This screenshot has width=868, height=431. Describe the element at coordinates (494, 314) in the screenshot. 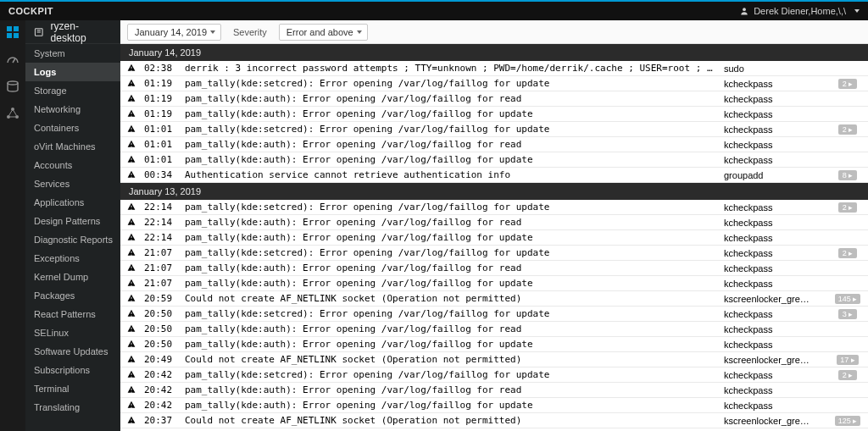

I see `log-row: 20:50pam_tally(kde:setcred): Error openi…` at that location.